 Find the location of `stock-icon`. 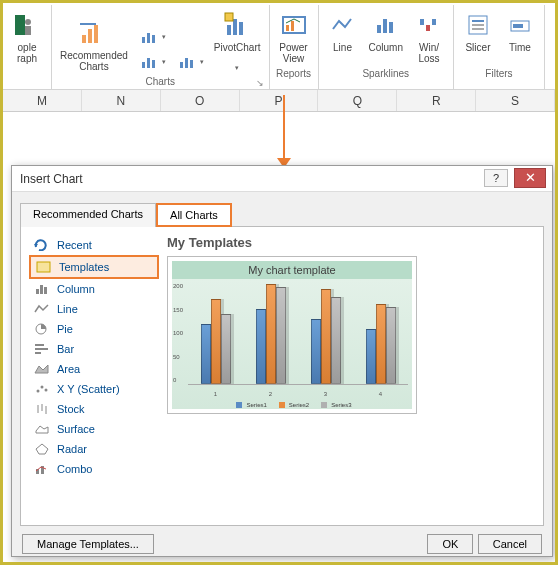

stock-icon is located at coordinates (42, 409).